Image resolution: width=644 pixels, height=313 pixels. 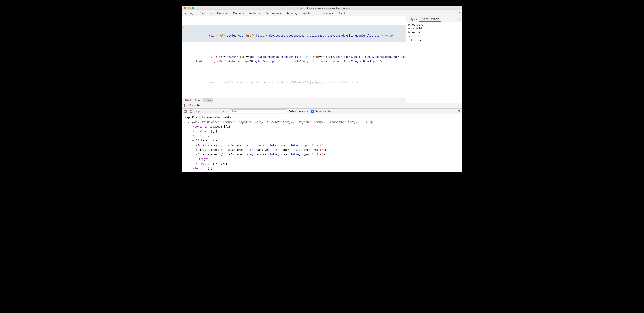 What do you see at coordinates (459, 105) in the screenshot?
I see `close-drawer-icon: ×` at bounding box center [459, 105].